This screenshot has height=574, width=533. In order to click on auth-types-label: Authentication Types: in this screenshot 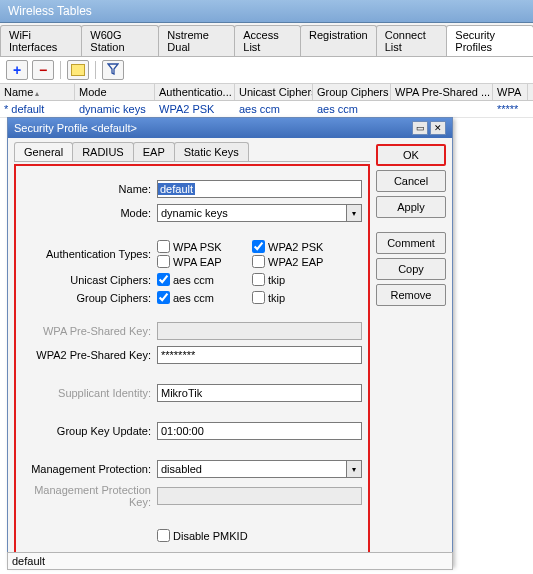, I will do `click(90, 254)`.